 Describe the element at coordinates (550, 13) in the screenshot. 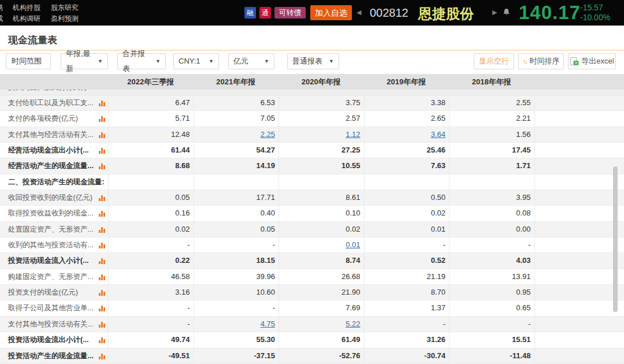

I see `stock-price: 140.17` at that location.